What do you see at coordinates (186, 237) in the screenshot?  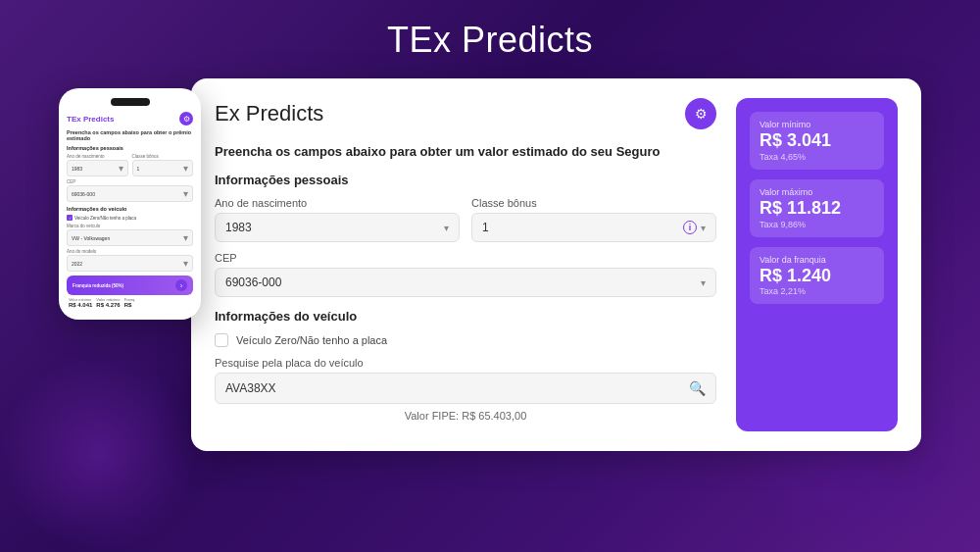 I see `mobile-brand-chevron-icon: ▾` at bounding box center [186, 237].